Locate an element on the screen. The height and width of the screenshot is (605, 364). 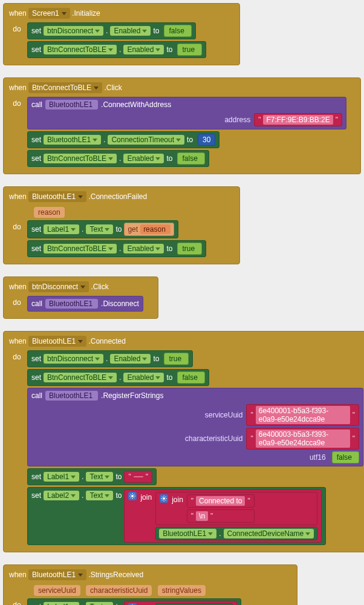
param-characteristicuuid: characteristicUuid is located at coordinates (119, 590).